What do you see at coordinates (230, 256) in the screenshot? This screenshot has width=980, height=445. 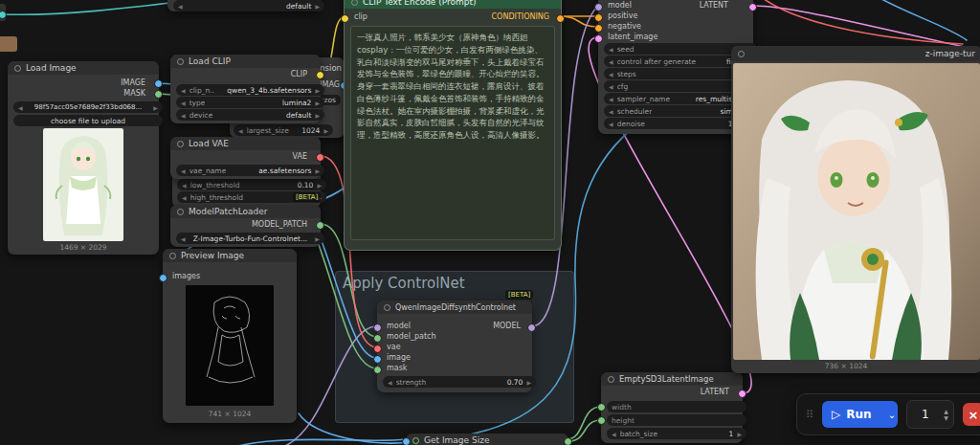 I see `node-header: Preview Image` at bounding box center [230, 256].